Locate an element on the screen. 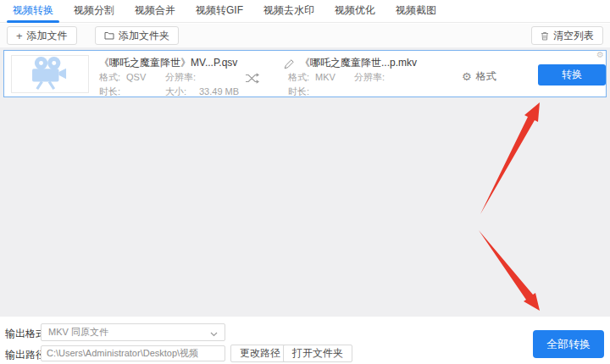 The image size is (610, 364). tab-bar: 视频转换 视频分割 视频合并 视频转GIF 视频去水印 视频优化 视频截图 is located at coordinates (305, 12).